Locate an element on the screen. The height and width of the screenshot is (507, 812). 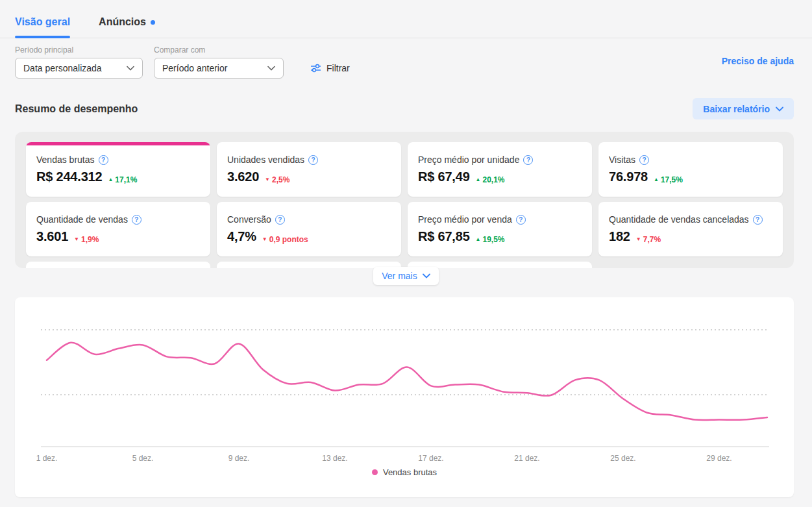
metric-value: 76.978 is located at coordinates (628, 177).